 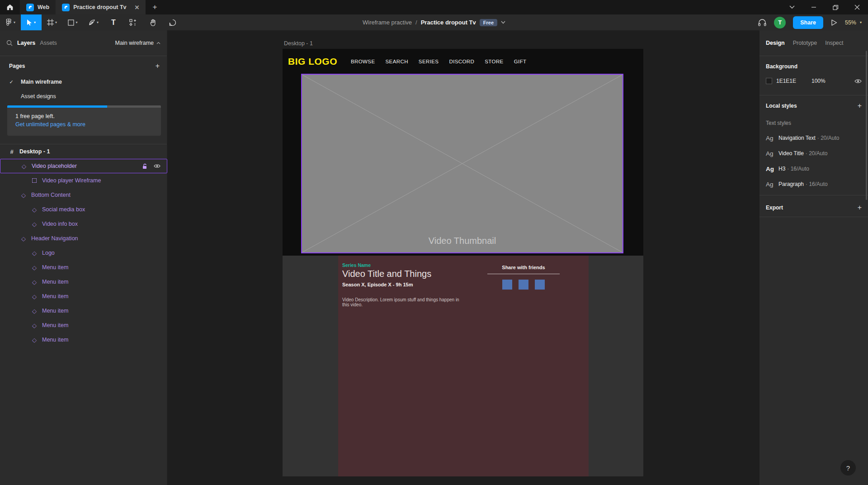 I want to click on text-style-video-title: Ag Video Title · 20/Auto, so click(x=814, y=153).